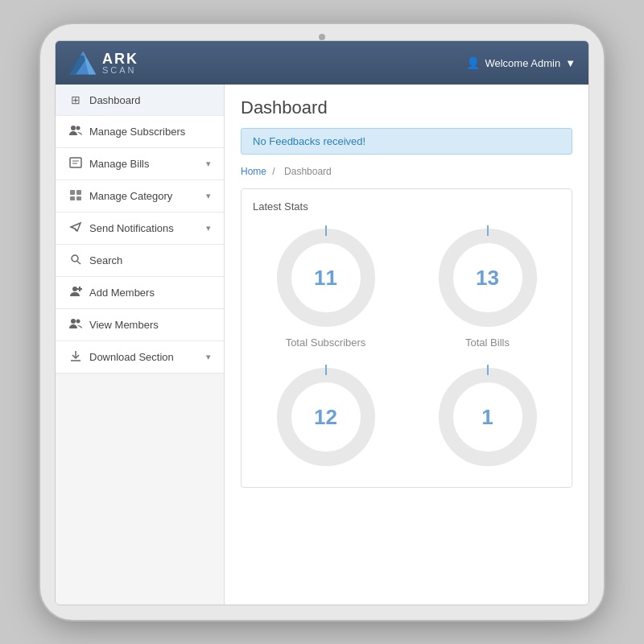 This screenshot has height=644, width=644. I want to click on breadcrumb-current: Dashboard, so click(308, 171).